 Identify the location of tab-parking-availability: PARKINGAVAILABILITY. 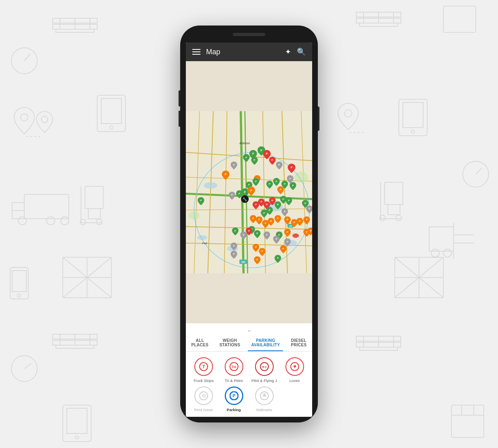
(266, 344).